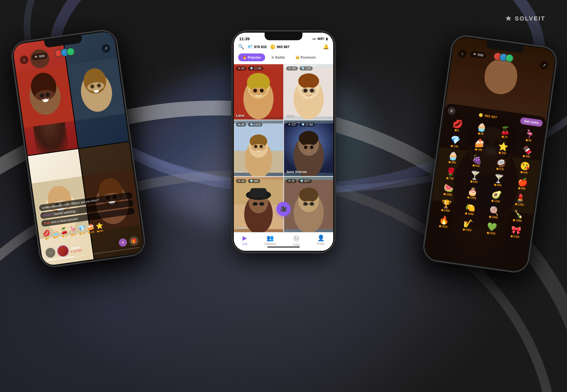  What do you see at coordinates (523, 182) in the screenshot?
I see `gift-emoji-r16: 🍎` at bounding box center [523, 182].